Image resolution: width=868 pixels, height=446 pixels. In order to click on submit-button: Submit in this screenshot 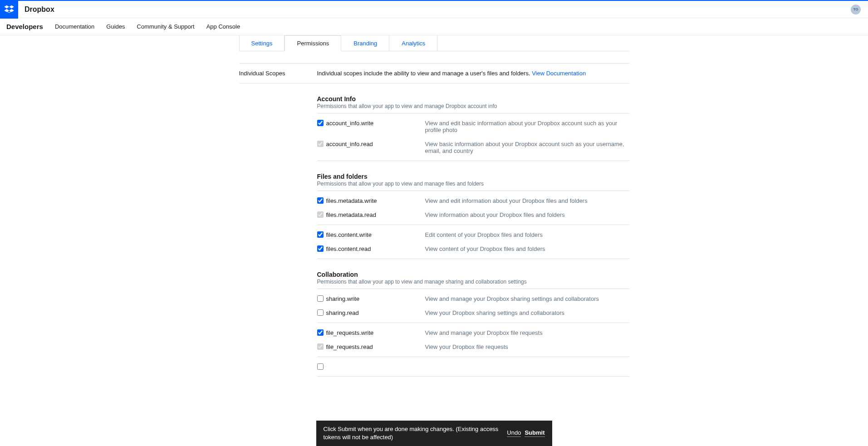, I will do `click(535, 433)`.